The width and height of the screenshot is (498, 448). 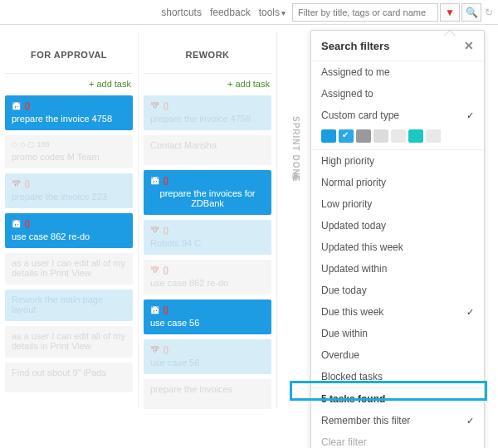 What do you see at coordinates (398, 183) in the screenshot?
I see `filter-normal-priority: Normal priority` at bounding box center [398, 183].